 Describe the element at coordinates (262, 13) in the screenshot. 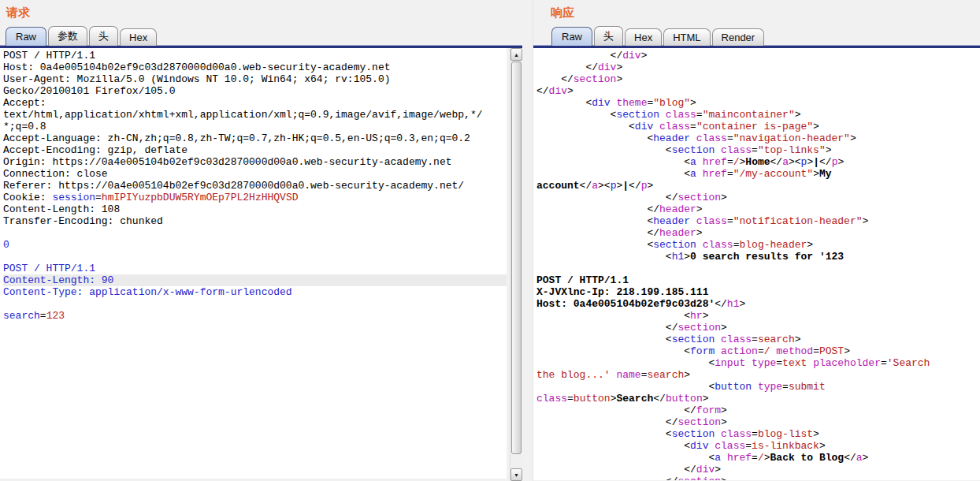

I see `request-panel-title: 请求` at that location.